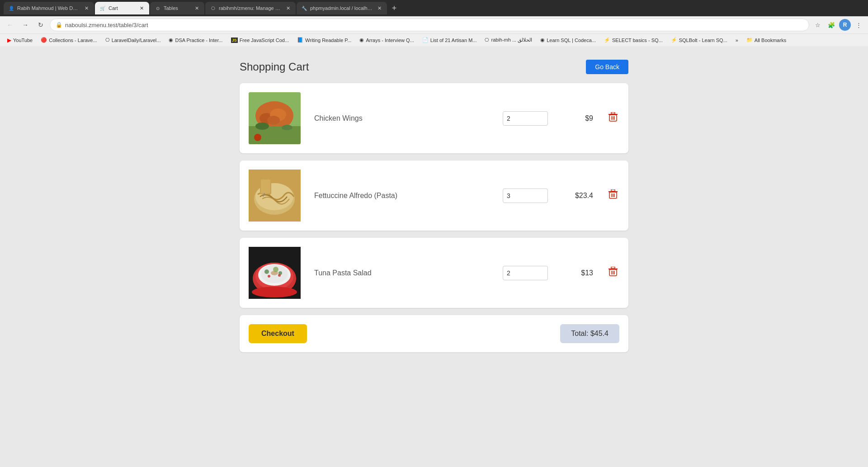  I want to click on tab-close-tables: ✕, so click(197, 8).